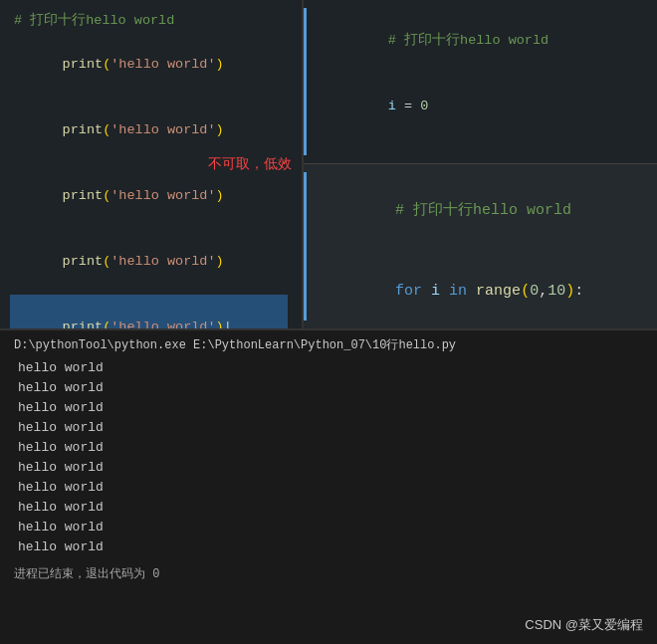 The width and height of the screenshot is (657, 644). Describe the element at coordinates (480, 292) in the screenshot. I see `right-bottom-line-1: for i in range(0,10):` at that location.